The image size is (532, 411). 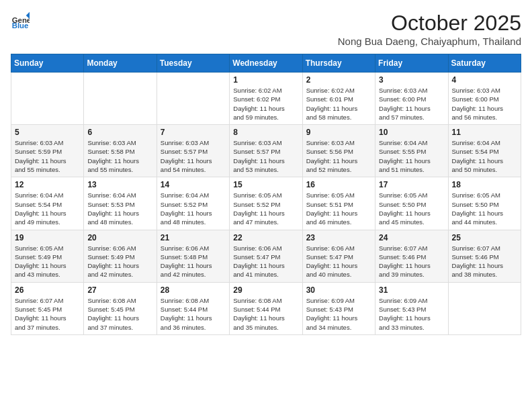 What do you see at coordinates (120, 203) in the screenshot?
I see `calendar-cell: 13Sunrise: 6:04 AM Sunset: 5:53 PM Dayli…` at bounding box center [120, 203].